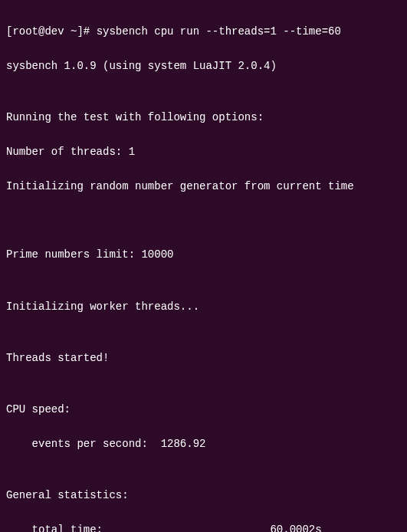  Describe the element at coordinates (204, 117) in the screenshot. I see `running-options-line: Running the test with following options:` at that location.